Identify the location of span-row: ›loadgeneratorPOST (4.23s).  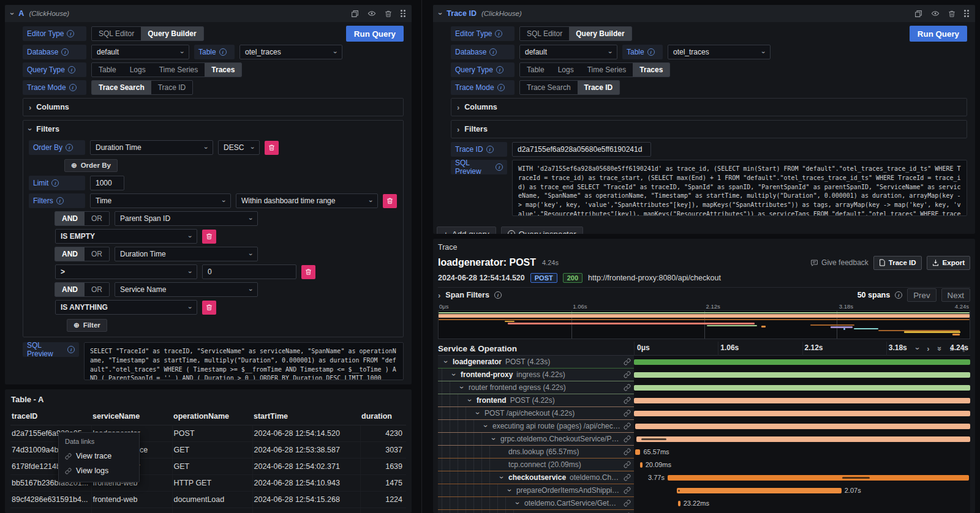
(704, 362).